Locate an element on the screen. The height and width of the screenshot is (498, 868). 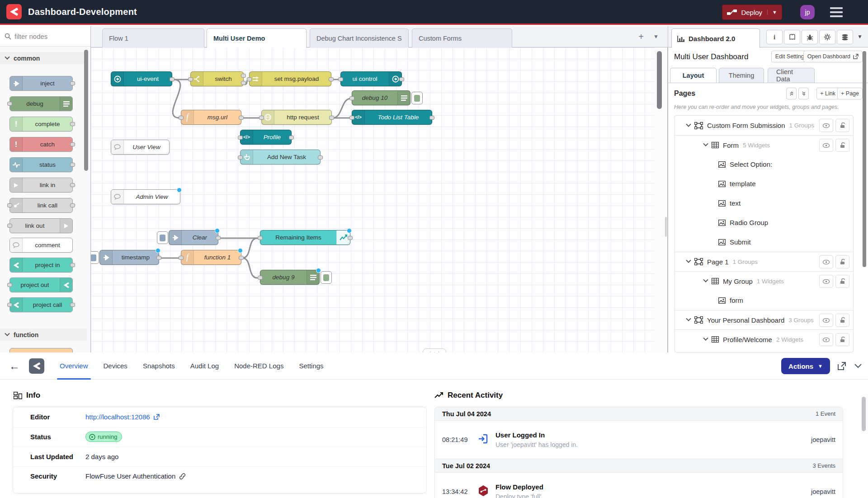
add-flow-button: + is located at coordinates (641, 37).